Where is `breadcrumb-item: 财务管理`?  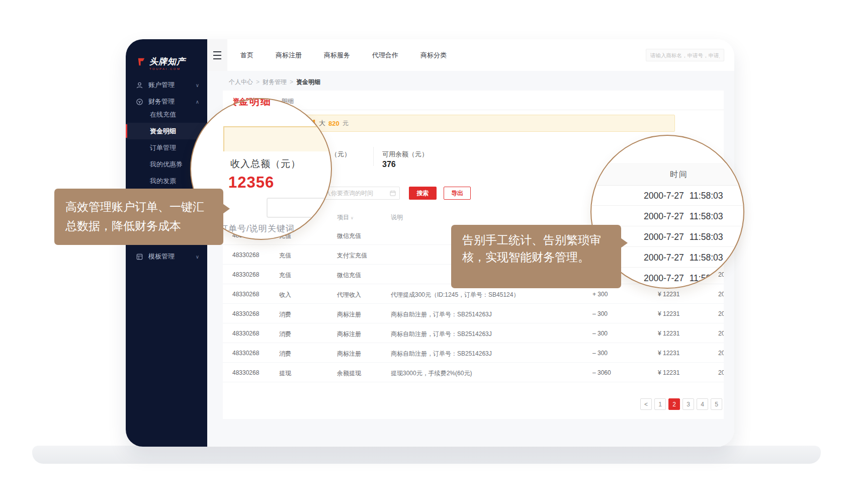 breadcrumb-item: 财务管理 is located at coordinates (278, 82).